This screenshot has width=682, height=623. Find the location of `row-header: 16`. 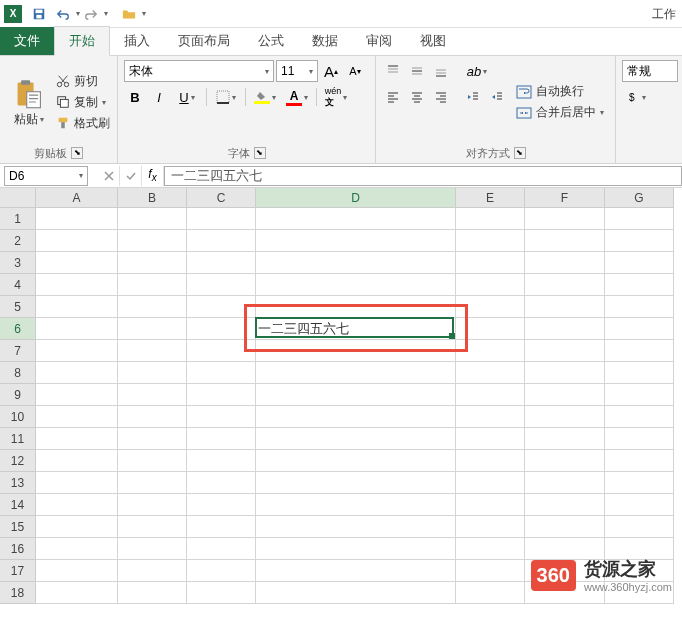

row-header: 16 is located at coordinates (18, 549).